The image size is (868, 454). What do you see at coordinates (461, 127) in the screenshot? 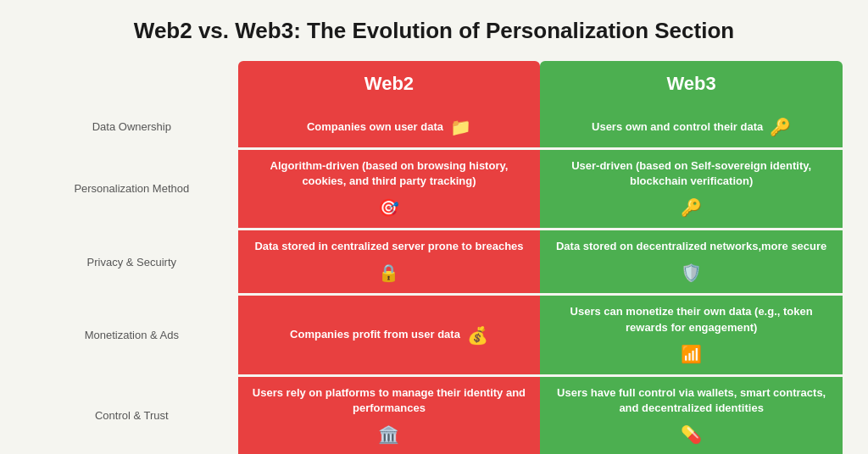
I see `web2-icon-0: 📁` at bounding box center [461, 127].